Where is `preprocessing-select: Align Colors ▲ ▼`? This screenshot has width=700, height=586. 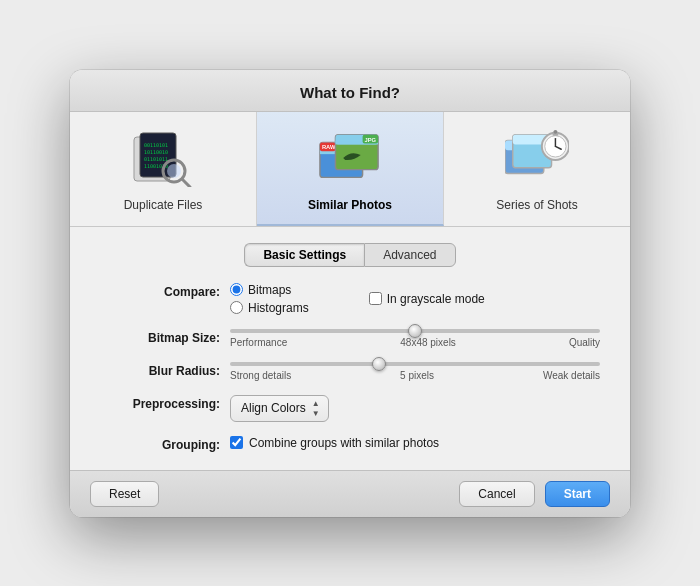
preprocessing-select: Align Colors ▲ ▼ is located at coordinates (280, 408).